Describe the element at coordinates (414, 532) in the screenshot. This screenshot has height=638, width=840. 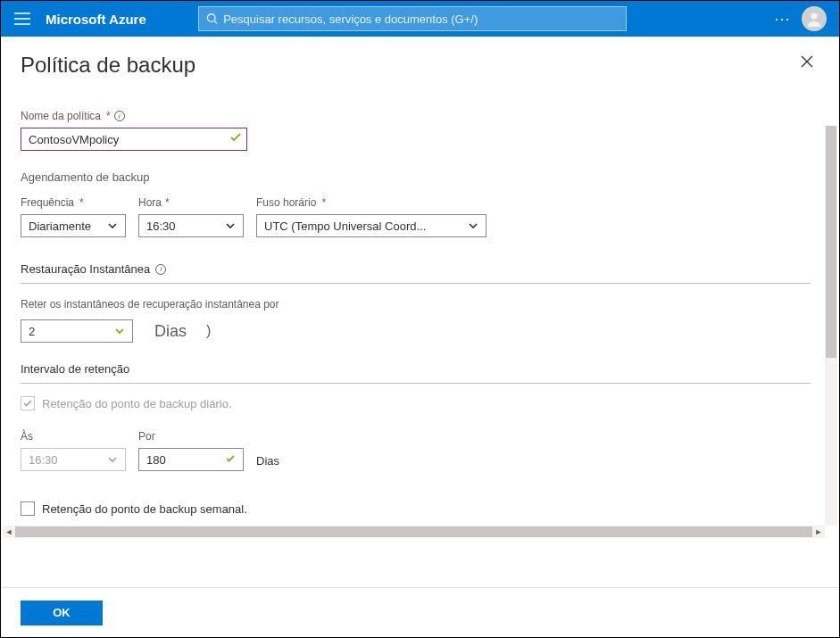
I see `horizontal-scrollbar: ◄ ►` at that location.